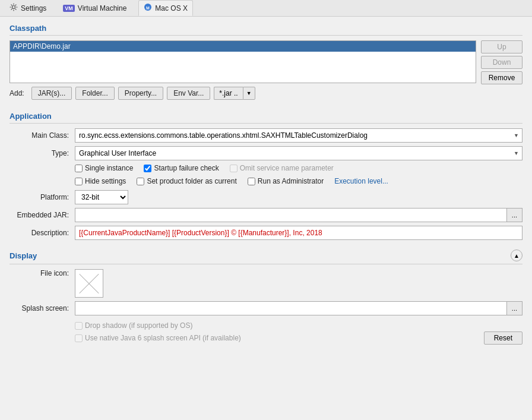 The image size is (532, 420). What do you see at coordinates (299, 308) in the screenshot?
I see `splash-screen-wrapper: ...` at bounding box center [299, 308].